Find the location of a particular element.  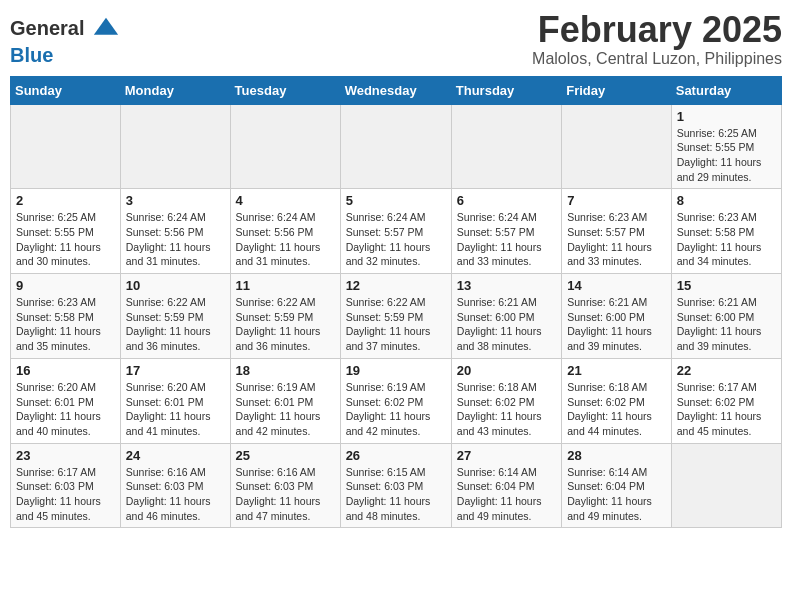

day-number: 11 is located at coordinates (286, 286).